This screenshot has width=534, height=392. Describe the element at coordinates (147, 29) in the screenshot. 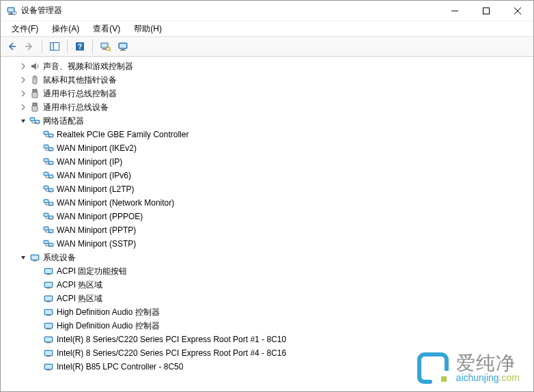

I see `menu-help: 帮助(H)` at that location.